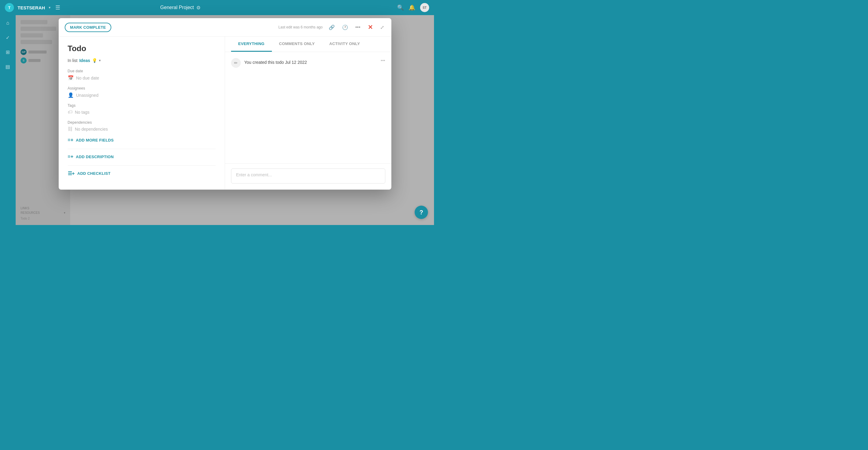 Image resolution: width=868 pixels, height=450 pixels. I want to click on add-fields-icon: ≡+, so click(71, 140).